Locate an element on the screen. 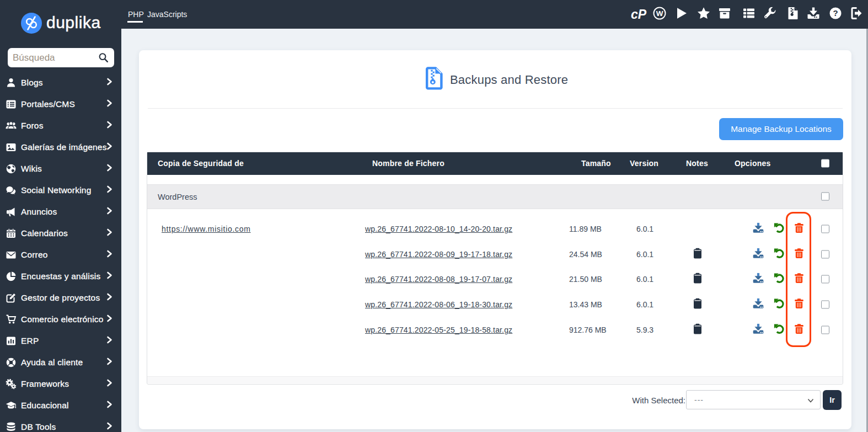 The image size is (868, 432). svg-text: W is located at coordinates (660, 13).